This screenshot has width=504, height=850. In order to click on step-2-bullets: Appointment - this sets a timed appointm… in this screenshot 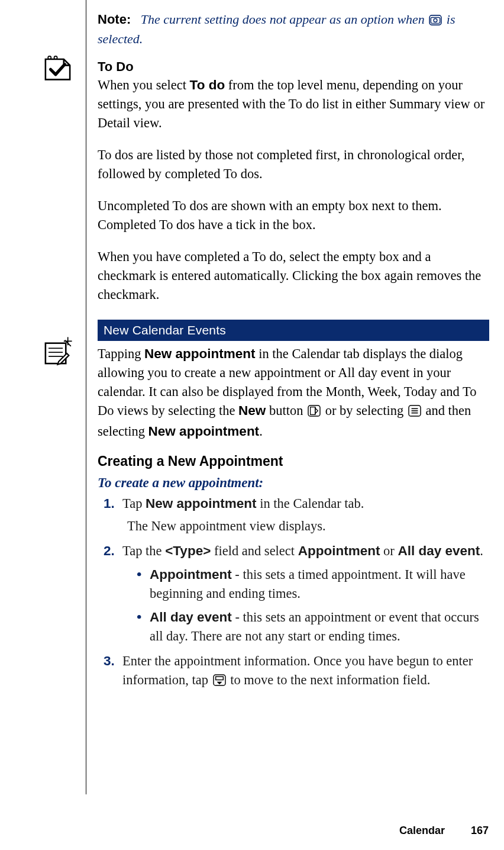, I will do `click(313, 606)`.